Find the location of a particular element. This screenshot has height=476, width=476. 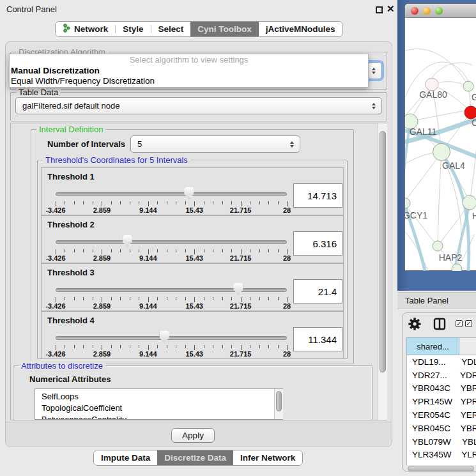

cell-name: YER0 is located at coordinates (465, 415).